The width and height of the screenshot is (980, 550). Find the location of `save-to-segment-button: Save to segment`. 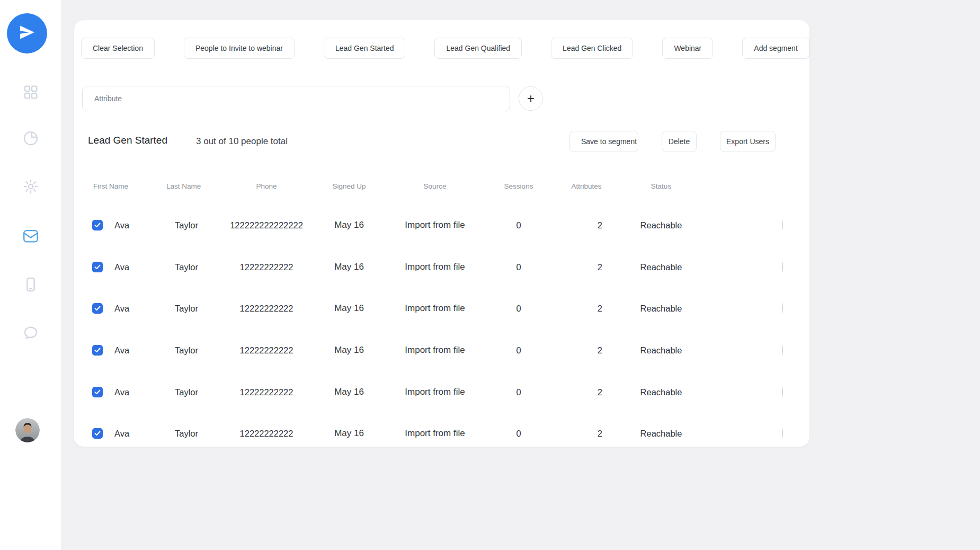

save-to-segment-button: Save to segment is located at coordinates (604, 141).